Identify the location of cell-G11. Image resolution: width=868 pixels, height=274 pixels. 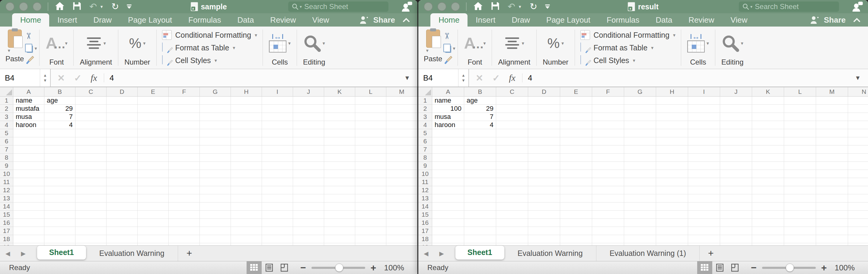
(215, 182).